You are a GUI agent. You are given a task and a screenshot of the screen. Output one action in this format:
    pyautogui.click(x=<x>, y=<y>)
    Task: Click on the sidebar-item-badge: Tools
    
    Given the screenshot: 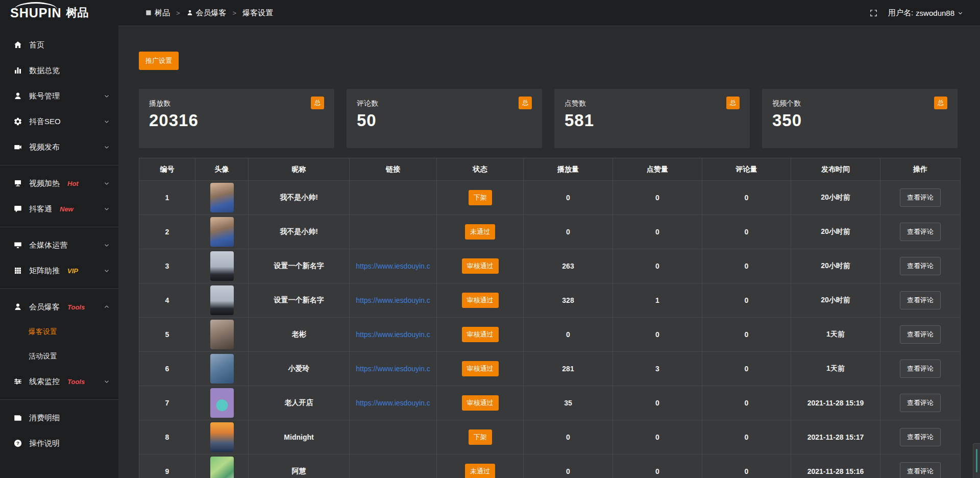 What is the action you would take?
    pyautogui.click(x=76, y=307)
    